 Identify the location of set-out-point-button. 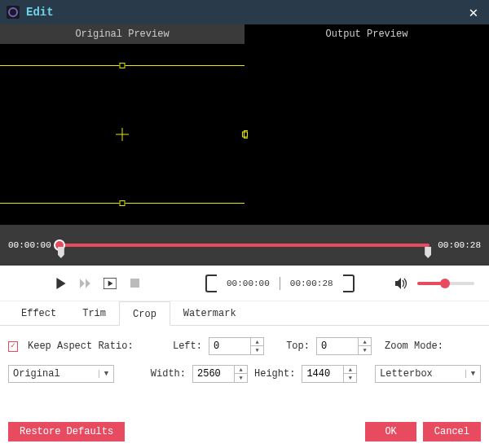
(349, 283).